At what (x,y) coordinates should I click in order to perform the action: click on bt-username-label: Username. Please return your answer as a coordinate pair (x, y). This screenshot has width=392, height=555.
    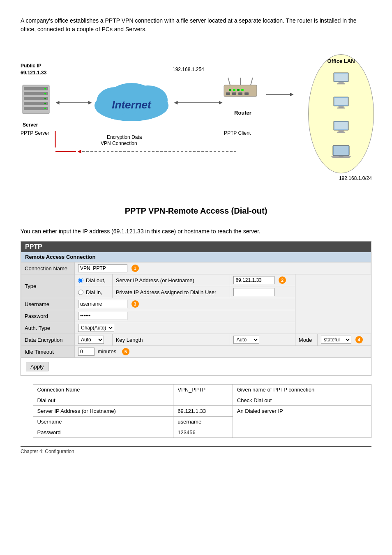
    Looking at the image, I should click on (103, 422).